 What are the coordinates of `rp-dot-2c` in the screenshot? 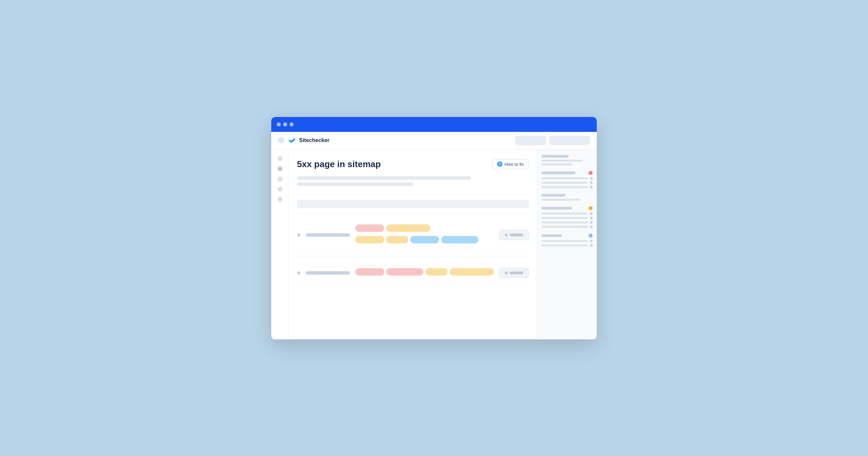 It's located at (591, 187).